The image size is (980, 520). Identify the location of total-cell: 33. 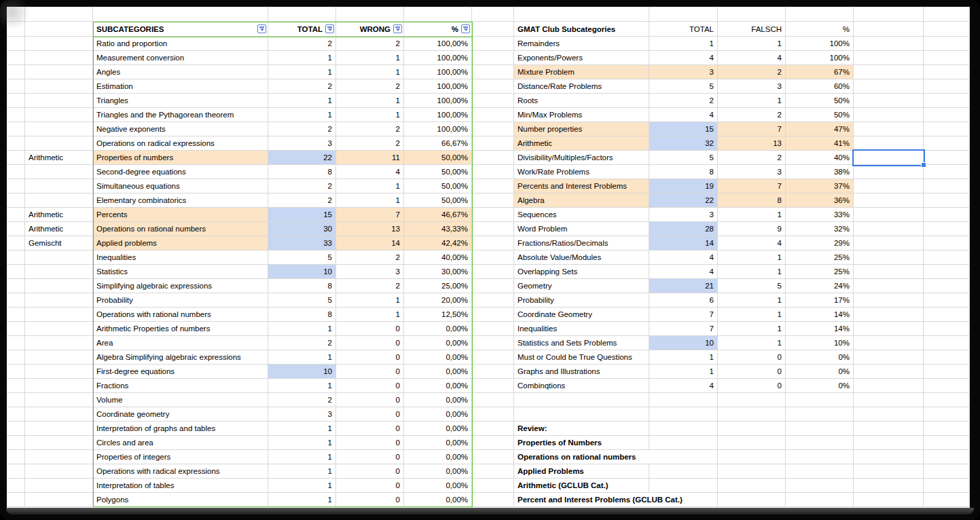
(302, 243).